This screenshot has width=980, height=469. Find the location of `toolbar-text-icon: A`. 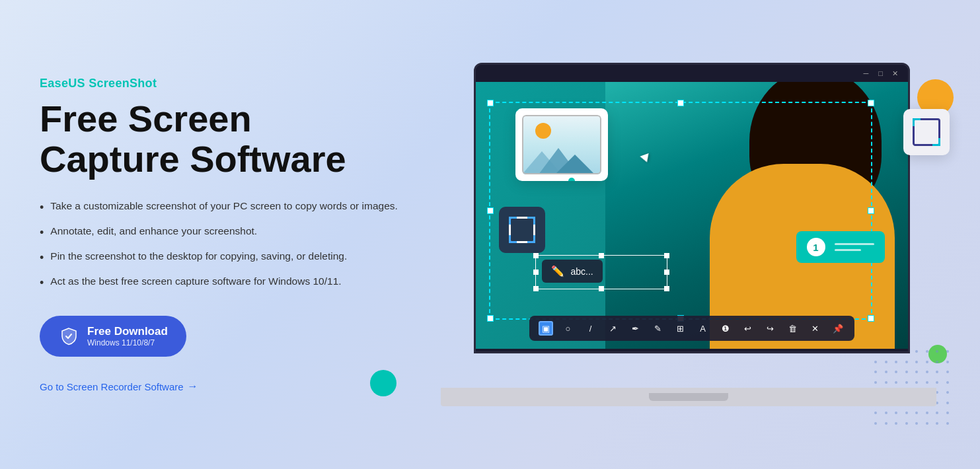

toolbar-text-icon: A is located at coordinates (703, 328).